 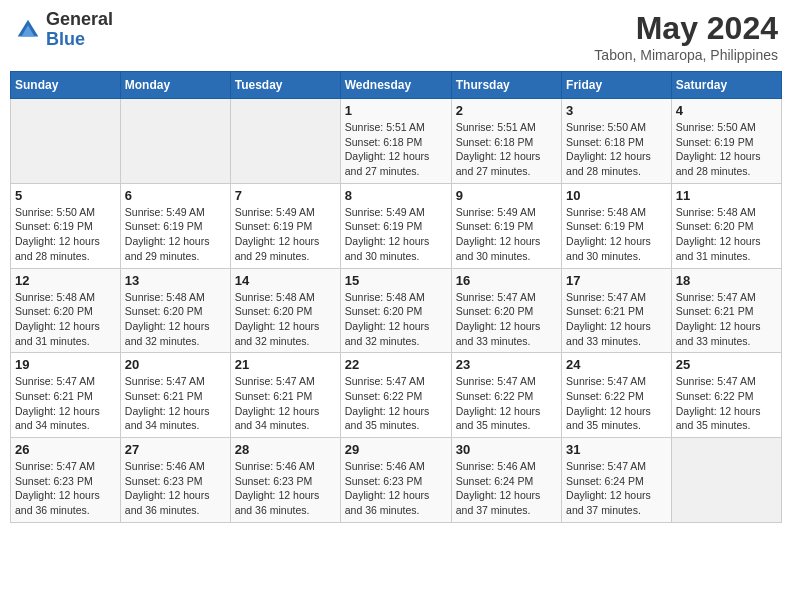 What do you see at coordinates (80, 30) in the screenshot?
I see `logo-text: General Blue` at bounding box center [80, 30].